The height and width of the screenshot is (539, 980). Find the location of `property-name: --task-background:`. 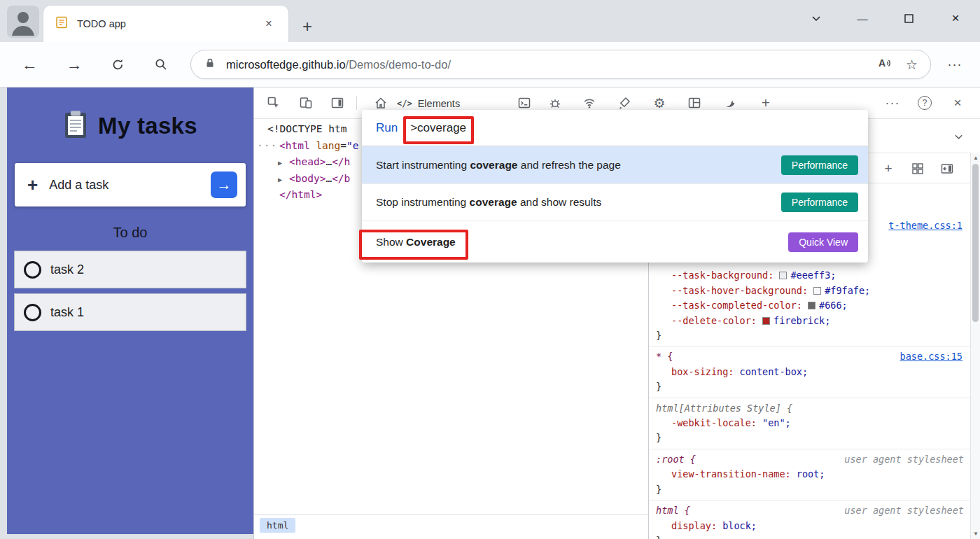

property-name: --task-background: is located at coordinates (725, 275).